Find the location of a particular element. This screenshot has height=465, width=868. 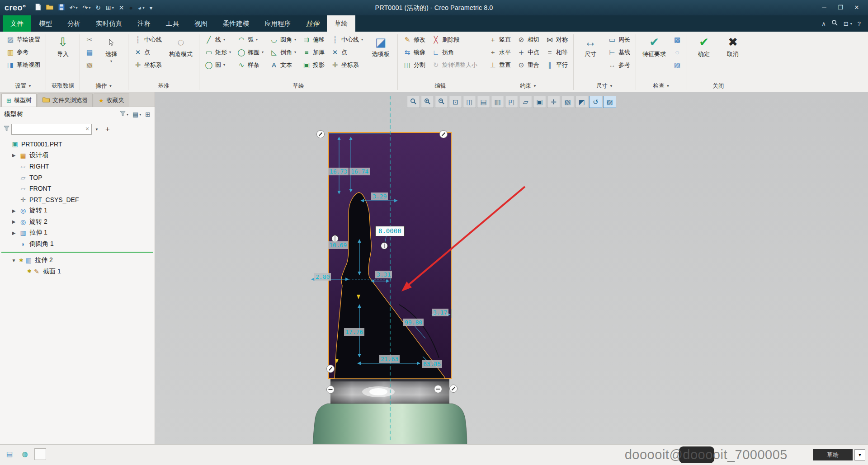

model-display-button: ◕▾ is located at coordinates (141, 8).